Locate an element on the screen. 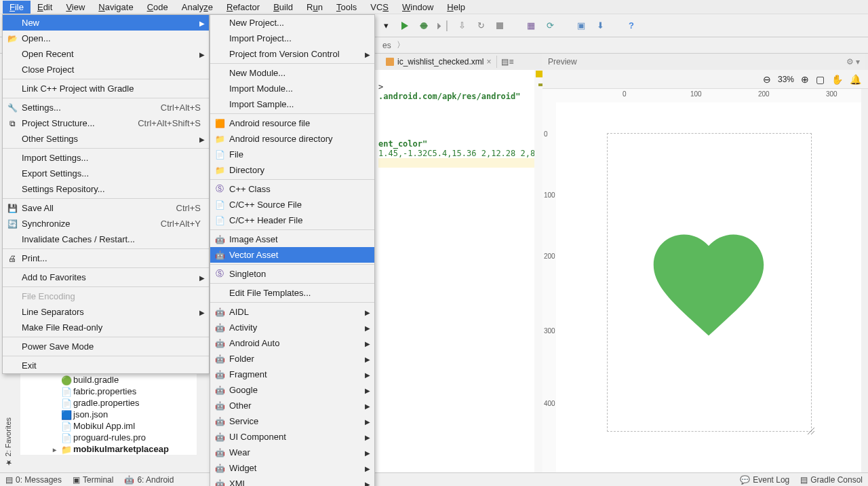  menubar-help: Help is located at coordinates (456, 7).